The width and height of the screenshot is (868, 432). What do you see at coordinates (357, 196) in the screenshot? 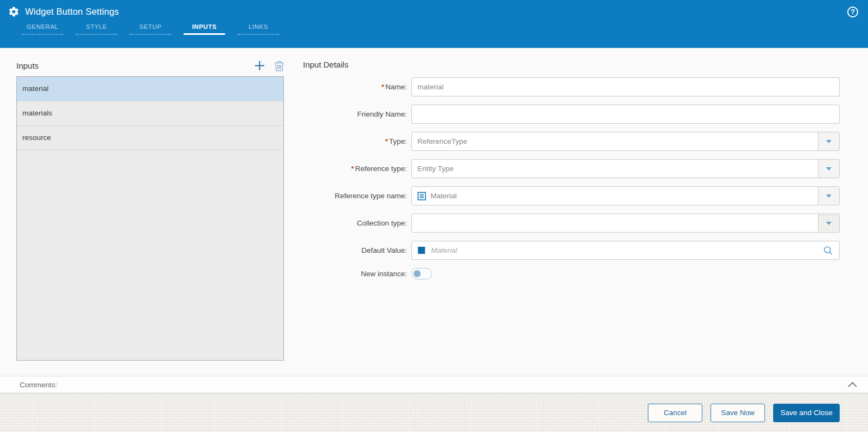
I see `reference-type-name-label: Reference type name:` at bounding box center [357, 196].